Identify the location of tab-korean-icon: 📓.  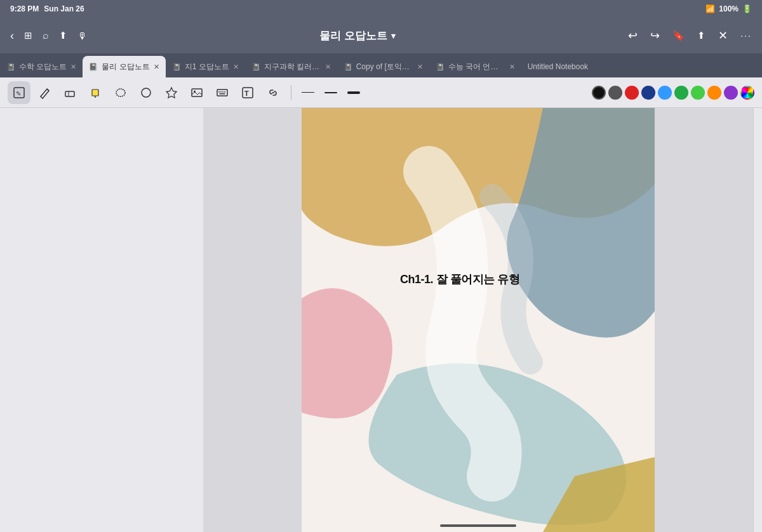
(440, 67).